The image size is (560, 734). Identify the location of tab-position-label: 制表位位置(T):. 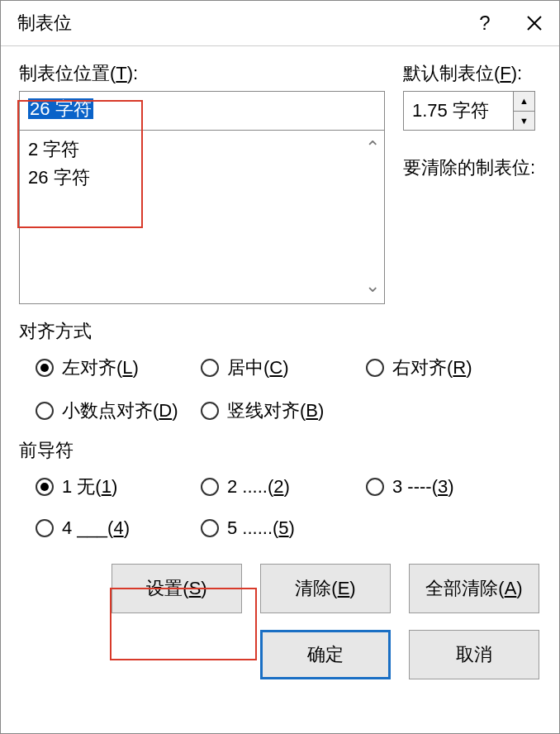
(205, 74).